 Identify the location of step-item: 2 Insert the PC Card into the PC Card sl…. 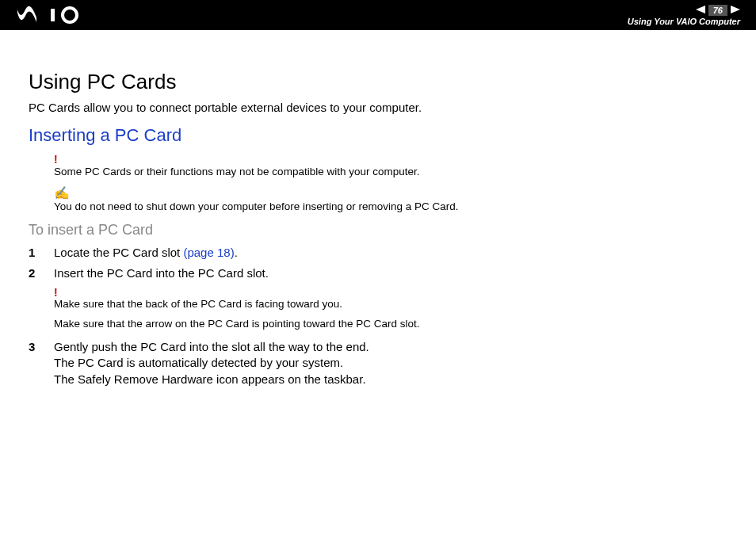
(378, 273).